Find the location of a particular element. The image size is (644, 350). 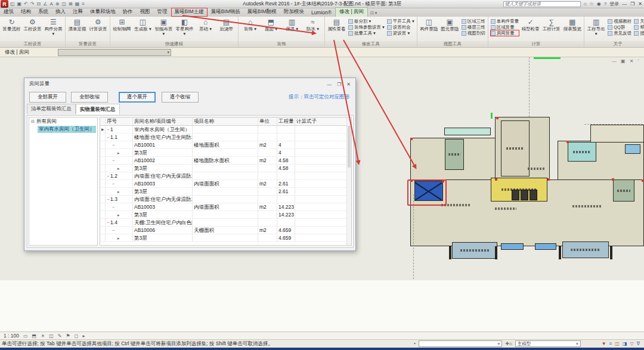

exchange-icon: ⌂ is located at coordinates (586, 4).